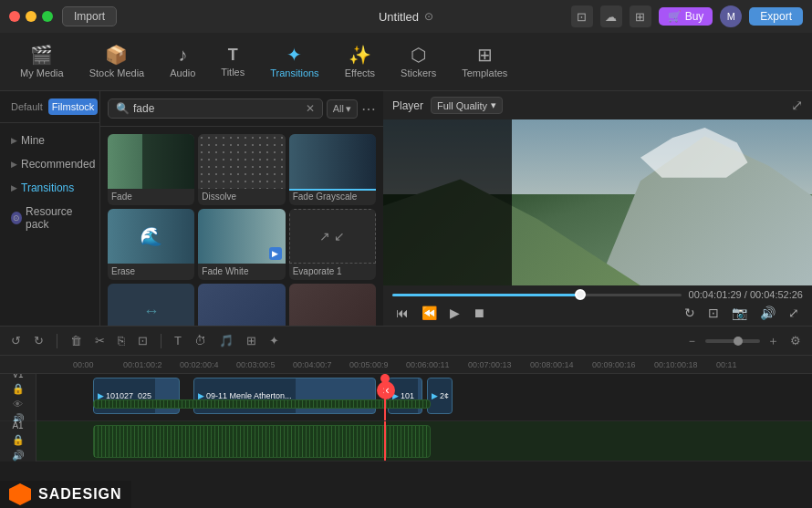  Describe the element at coordinates (100, 341) in the screenshot. I see `timeline-cut-button: ✂` at that location.